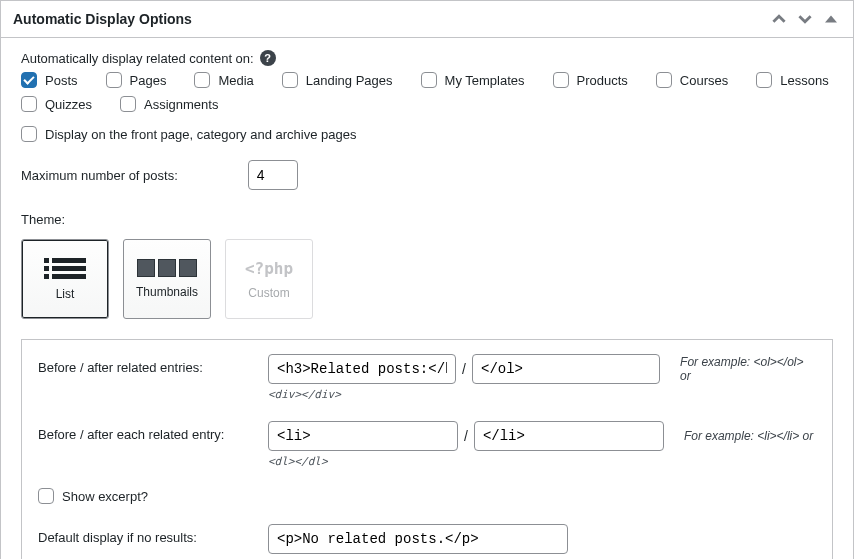 The height and width of the screenshot is (559, 854). I want to click on cb-courses: Courses, so click(692, 80).